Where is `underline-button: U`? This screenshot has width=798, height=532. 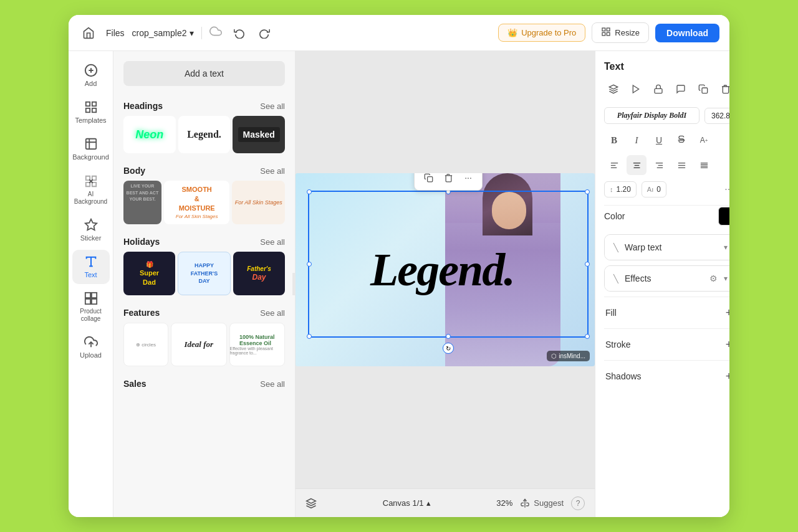 underline-button: U is located at coordinates (659, 140).